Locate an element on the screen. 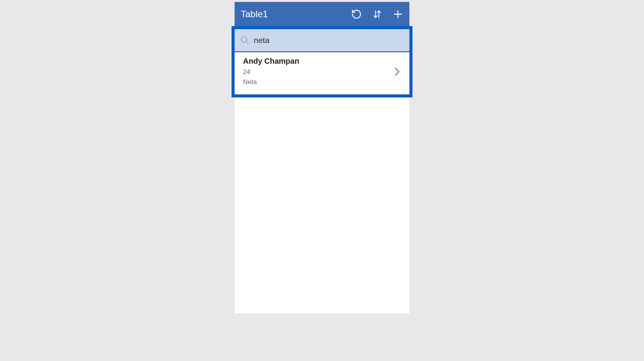  search-icon is located at coordinates (245, 40).